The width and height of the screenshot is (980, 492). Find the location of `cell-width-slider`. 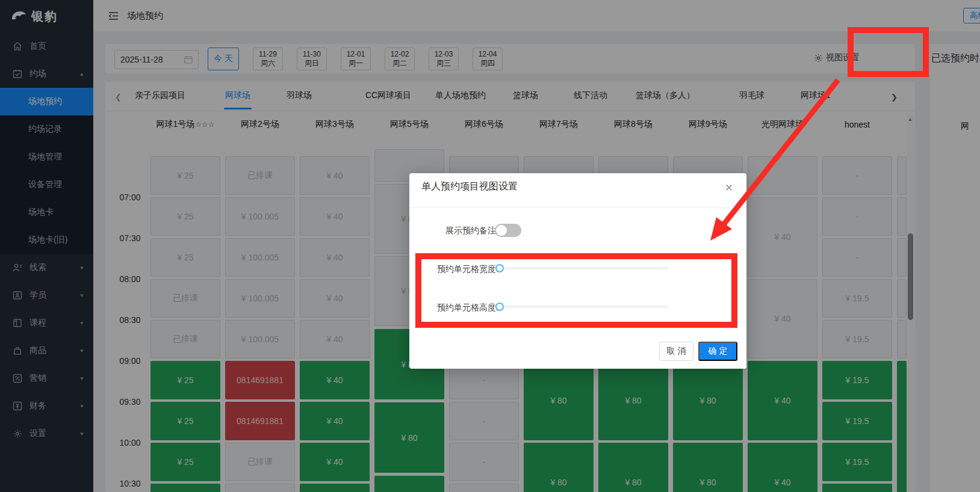

cell-width-slider is located at coordinates (584, 268).